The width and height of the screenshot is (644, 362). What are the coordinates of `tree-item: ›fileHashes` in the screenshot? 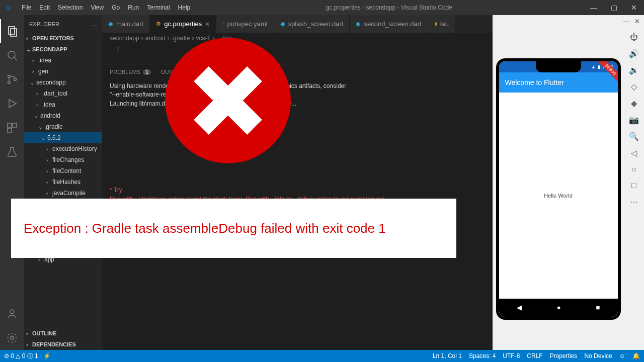 It's located at (63, 182).